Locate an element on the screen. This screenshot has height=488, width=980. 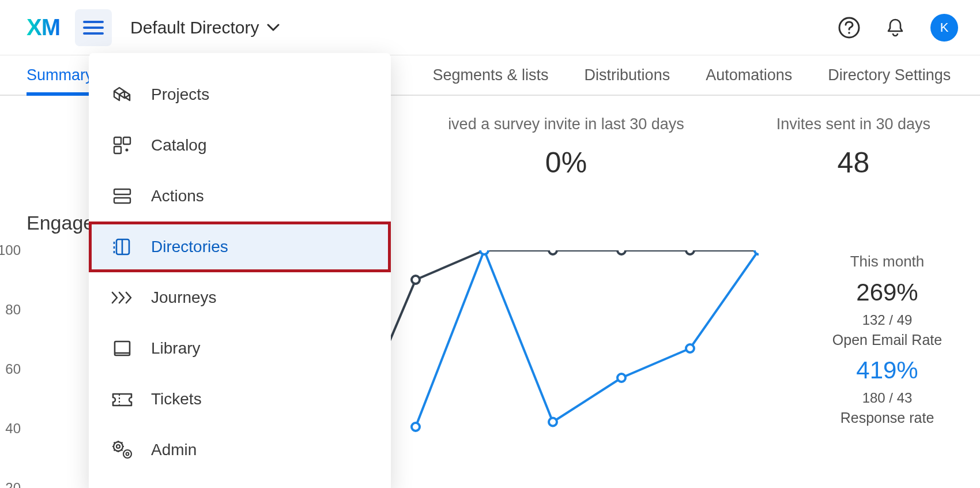
stat-survey-invite: ived a survey invite in last 30 days 0% is located at coordinates (566, 148).